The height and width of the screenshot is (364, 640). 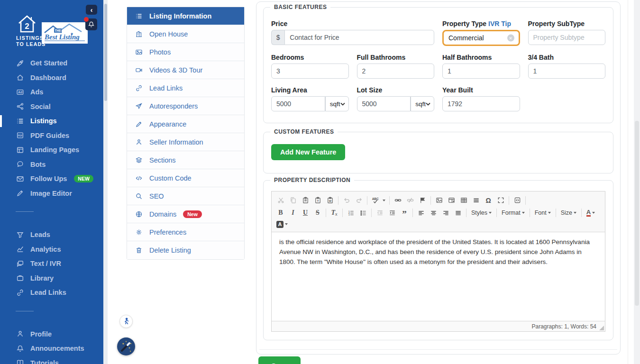 What do you see at coordinates (517, 200) in the screenshot?
I see `source-button` at bounding box center [517, 200].